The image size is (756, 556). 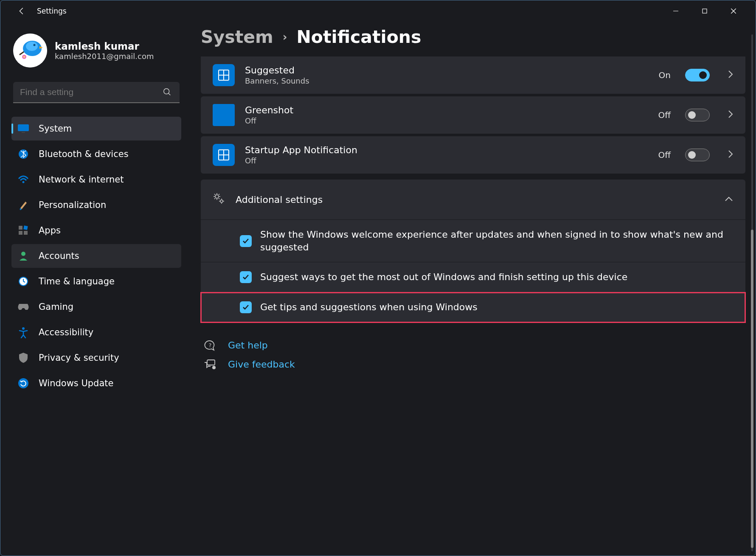 I want to click on sidebar-item-label: Accounts, so click(x=59, y=256).